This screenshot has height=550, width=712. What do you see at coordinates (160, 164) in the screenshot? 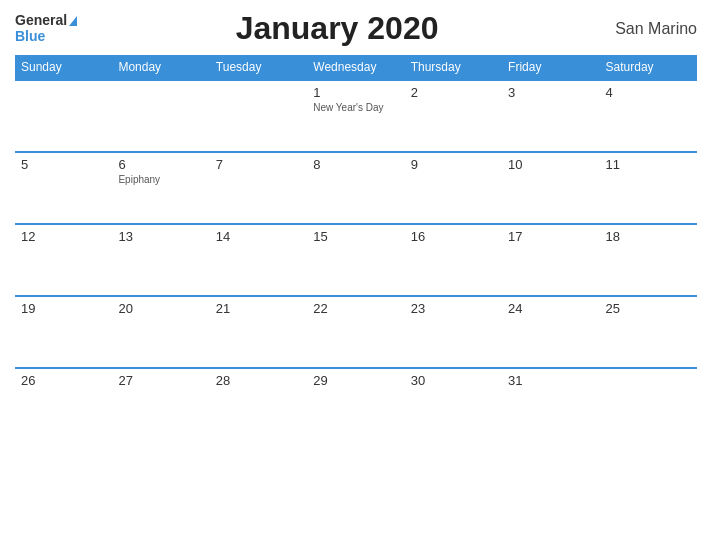
I see `day-number: 6` at bounding box center [160, 164].